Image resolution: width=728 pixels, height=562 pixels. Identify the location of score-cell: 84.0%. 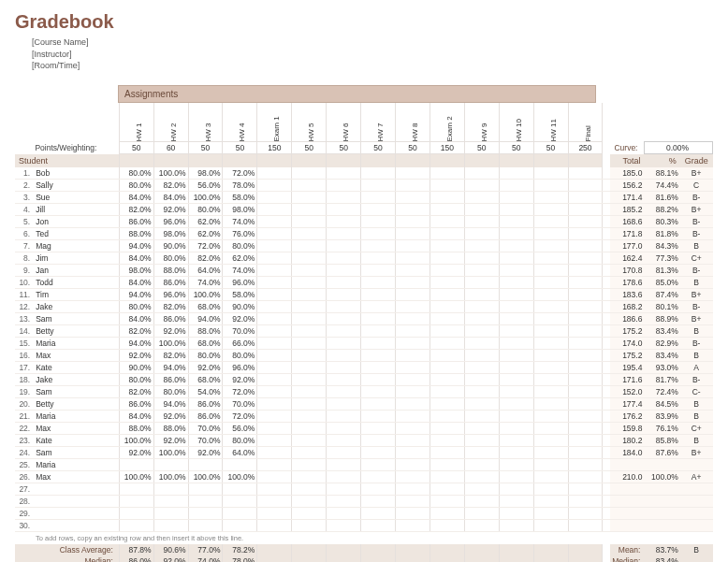
(137, 258).